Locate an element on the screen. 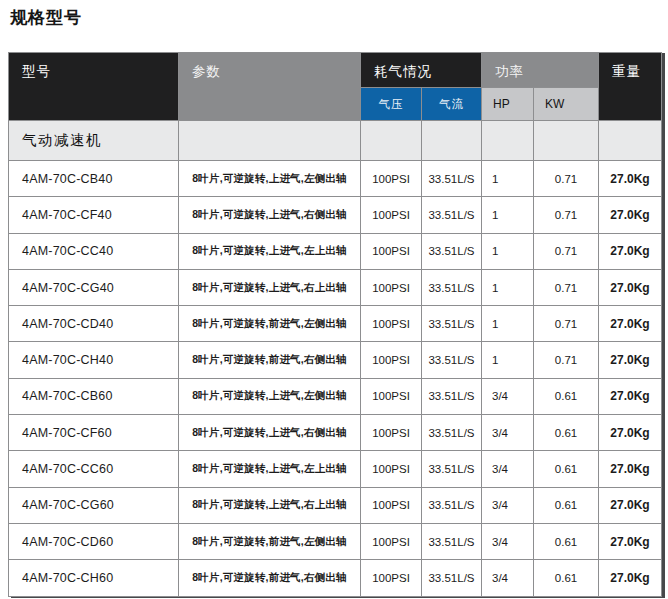 The image size is (668, 599). params-cell: 8叶片,可逆旋转,上进气,左侧出轴 is located at coordinates (270, 179).